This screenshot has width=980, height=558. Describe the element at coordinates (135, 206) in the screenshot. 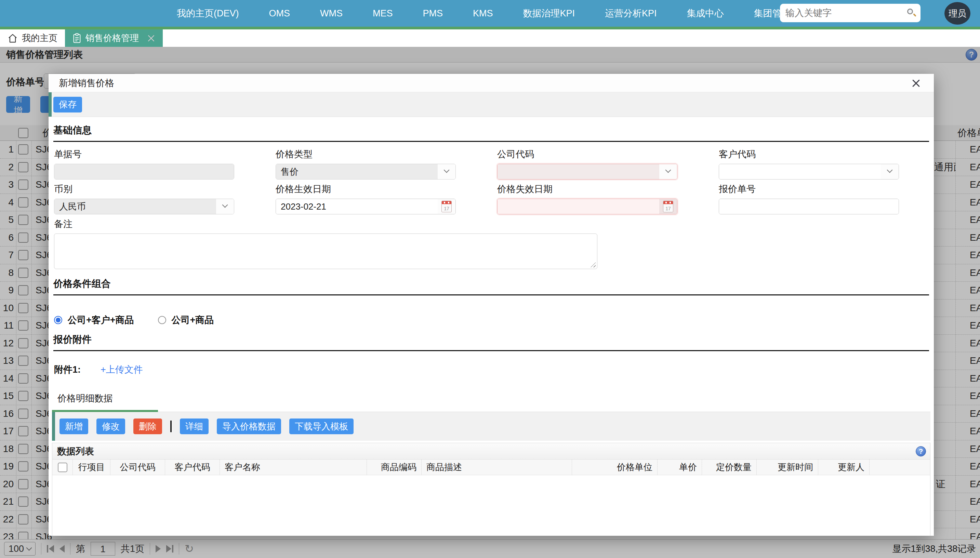

I see `field-value: 人民币` at that location.